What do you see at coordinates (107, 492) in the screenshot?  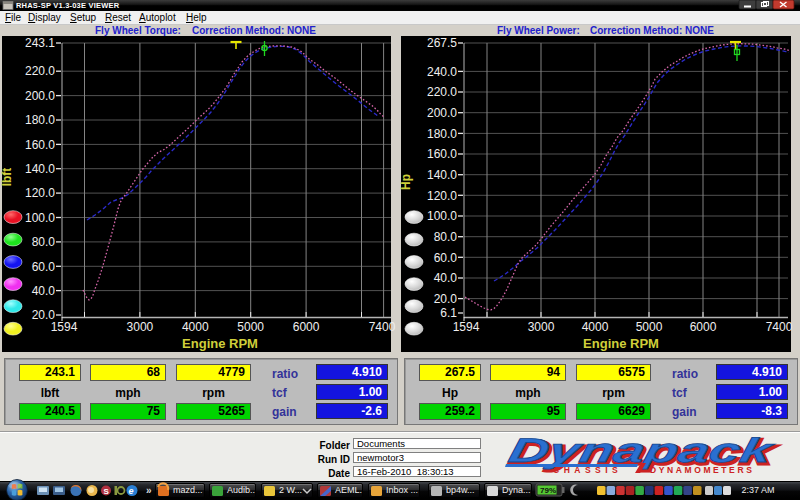 I see `svg-text: S` at bounding box center [107, 492].